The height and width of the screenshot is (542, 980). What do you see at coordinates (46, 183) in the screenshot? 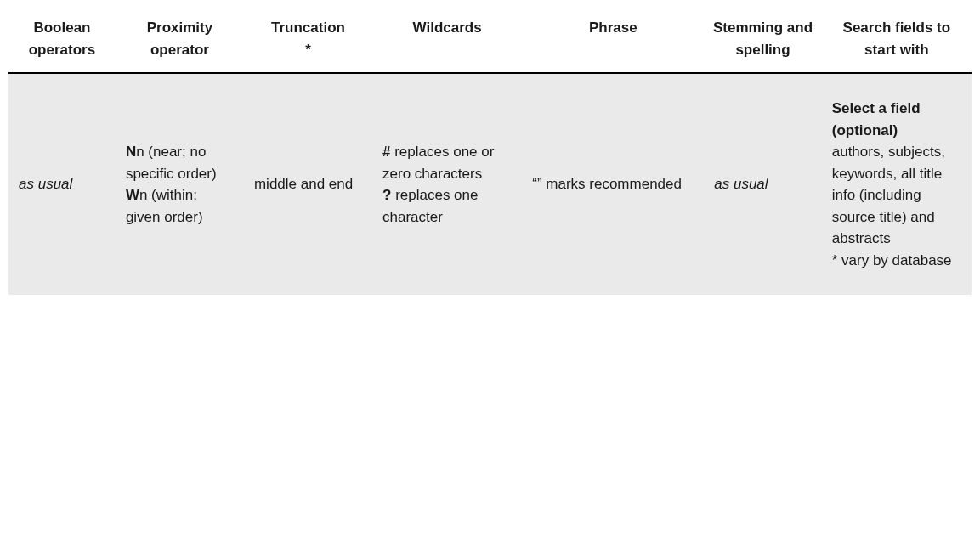
I see `boolean-text: as usual` at bounding box center [46, 183].